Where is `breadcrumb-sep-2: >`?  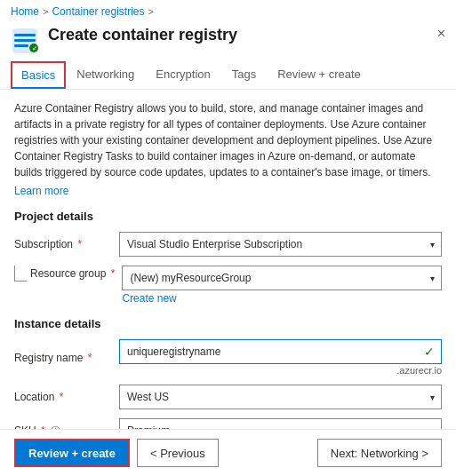
breadcrumb-sep-2: > is located at coordinates (151, 12).